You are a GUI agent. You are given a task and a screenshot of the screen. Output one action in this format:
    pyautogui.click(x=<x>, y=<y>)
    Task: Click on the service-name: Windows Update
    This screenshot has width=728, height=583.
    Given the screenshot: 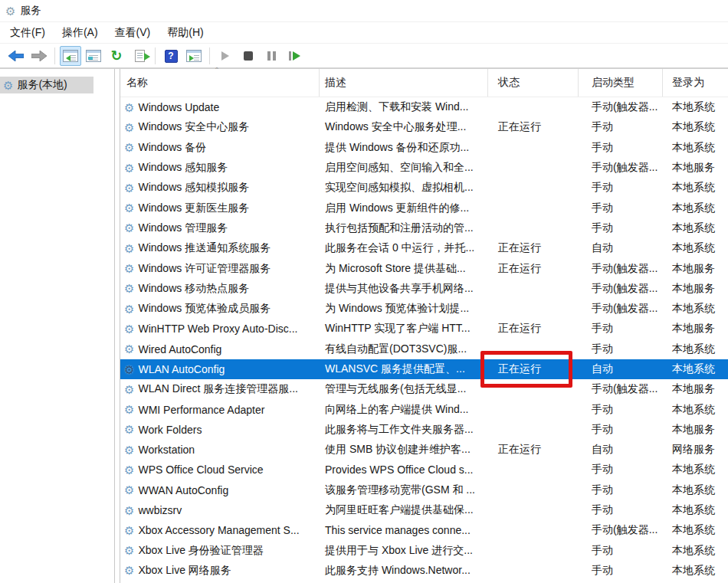 What is the action you would take?
    pyautogui.click(x=179, y=107)
    